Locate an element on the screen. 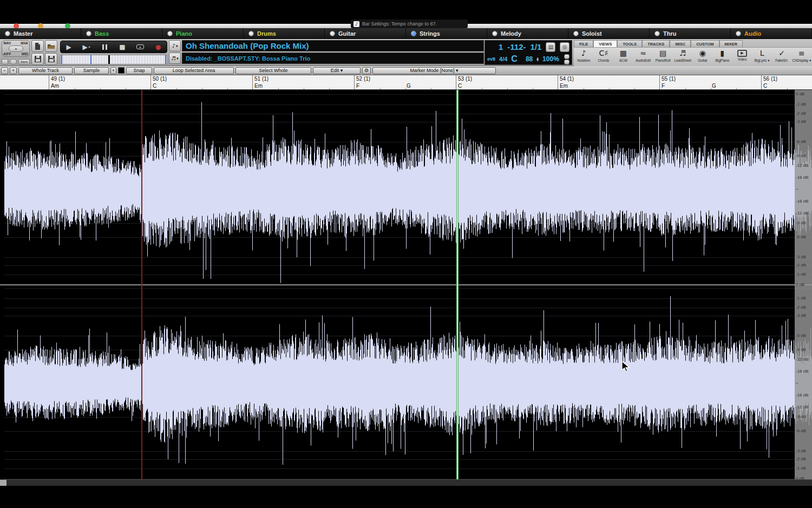 The width and height of the screenshot is (812, 508). zoom-in-button: + is located at coordinates (13, 70).